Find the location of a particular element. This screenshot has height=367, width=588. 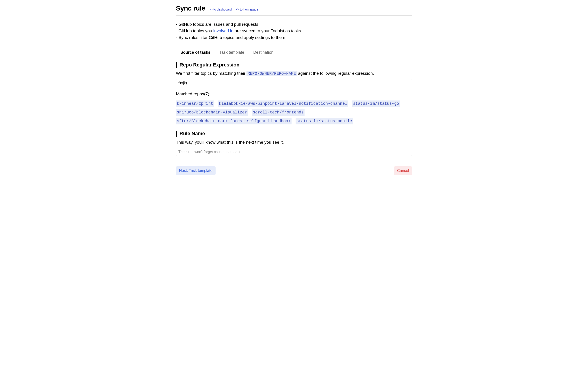

regex-input is located at coordinates (294, 83).